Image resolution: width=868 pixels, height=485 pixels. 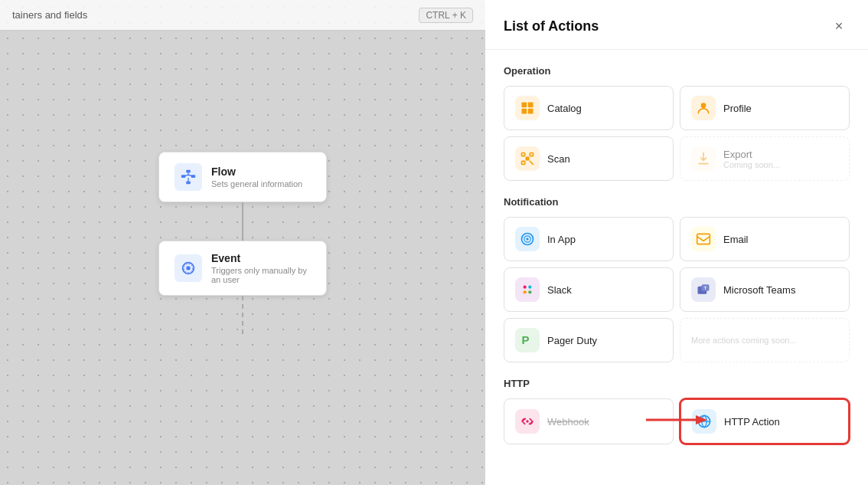 What do you see at coordinates (527, 159) in the screenshot?
I see `scan-icon` at bounding box center [527, 159].